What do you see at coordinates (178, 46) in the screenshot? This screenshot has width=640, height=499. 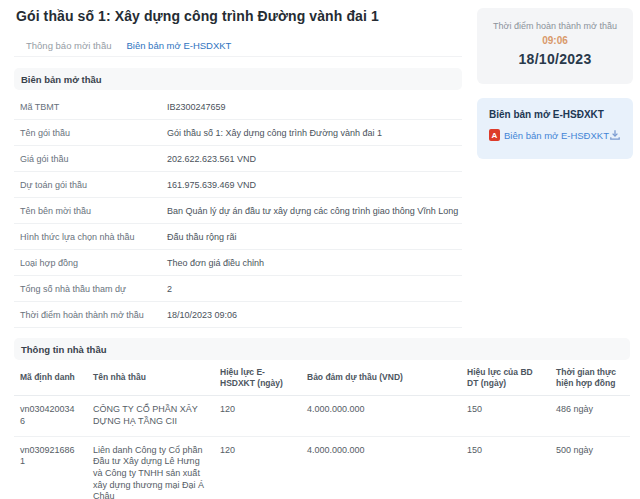 I see `tab-opening-record: Biên bản mở E-HSDXKT` at bounding box center [178, 46].